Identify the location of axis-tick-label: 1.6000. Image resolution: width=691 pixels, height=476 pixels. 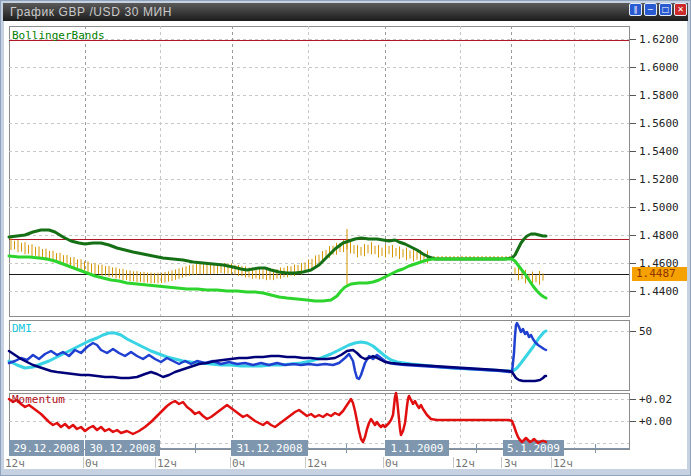
(659, 68).